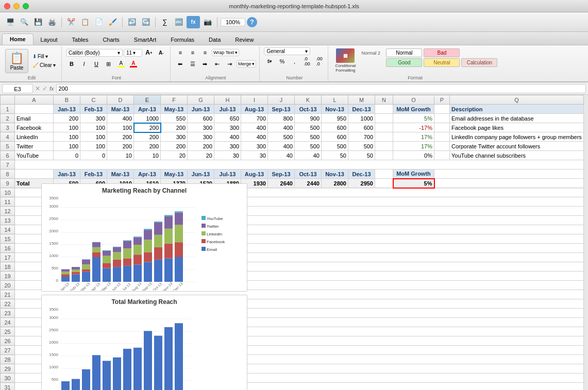 This screenshot has height=390, width=588. I want to click on cell-K8: Oct-13, so click(308, 174).